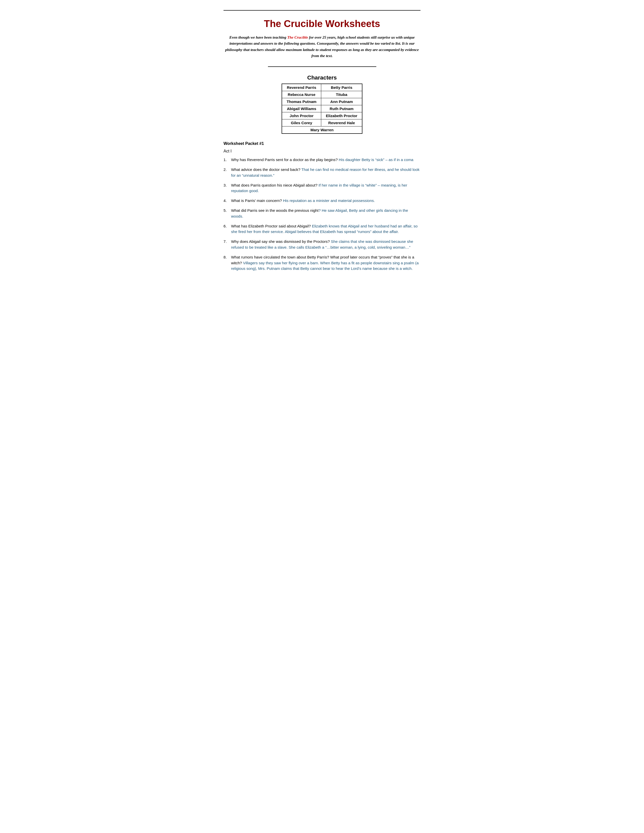  Describe the element at coordinates (322, 214) in the screenshot. I see `list-item: 5. What did Parris see in the woods the …` at that location.